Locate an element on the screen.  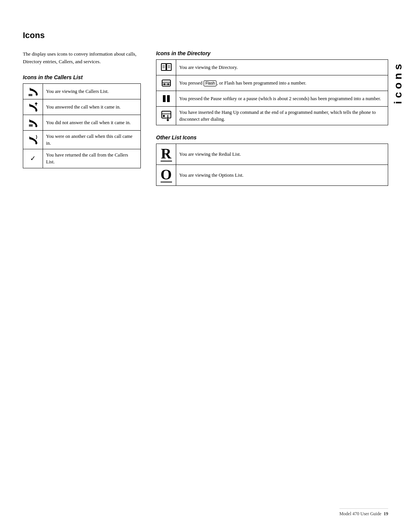
icon-cell-pause is located at coordinates (166, 99).